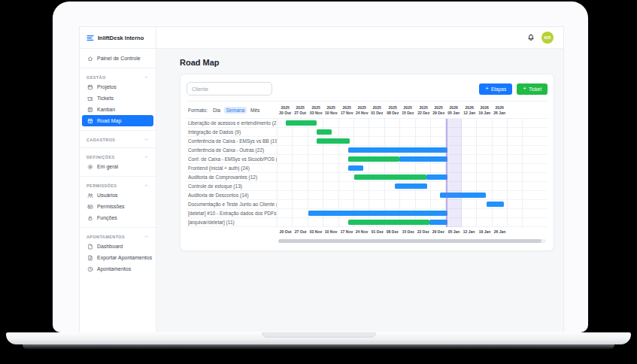 The height and width of the screenshot is (364, 637). Describe the element at coordinates (232, 205) in the screenshot. I see `task-name: Documentação e Teste Junto ao Cliente (2…` at that location.